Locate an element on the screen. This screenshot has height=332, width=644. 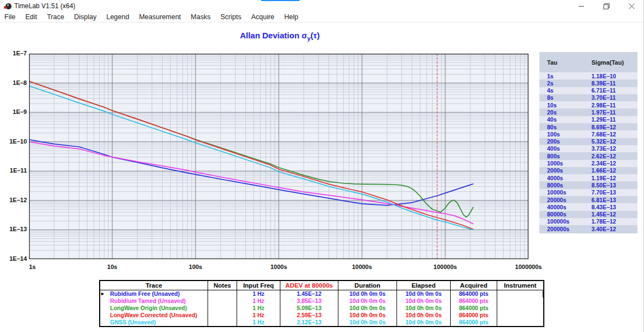
sigma-row-1s: 1s1.18E–10 is located at coordinates (588, 76).